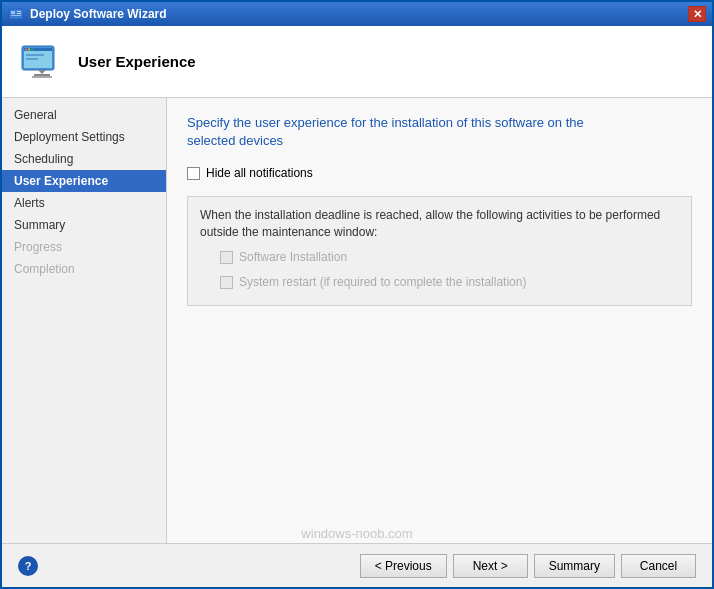 This screenshot has width=714, height=589. I want to click on sidebar-item-progress: Progress, so click(84, 247).